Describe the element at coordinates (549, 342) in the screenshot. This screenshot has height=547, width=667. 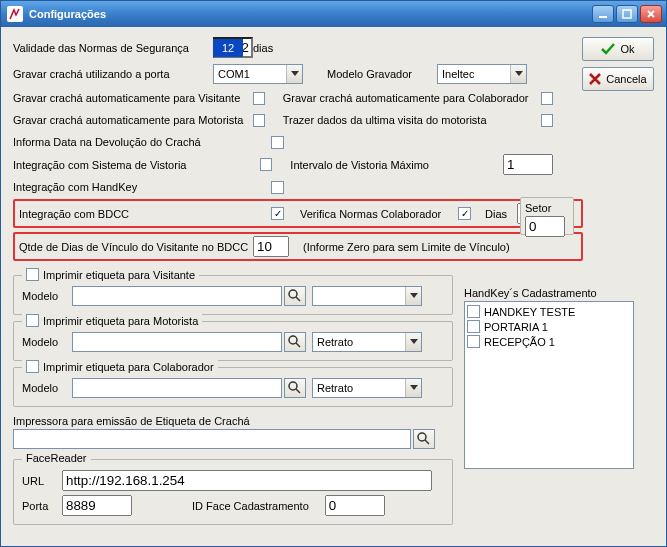
I see `list-item: RECEPÇÃO 1` at that location.